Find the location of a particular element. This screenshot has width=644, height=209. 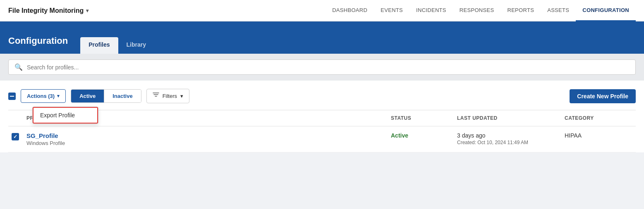

actions-button: Actions (3) ▾ is located at coordinates (43, 96).